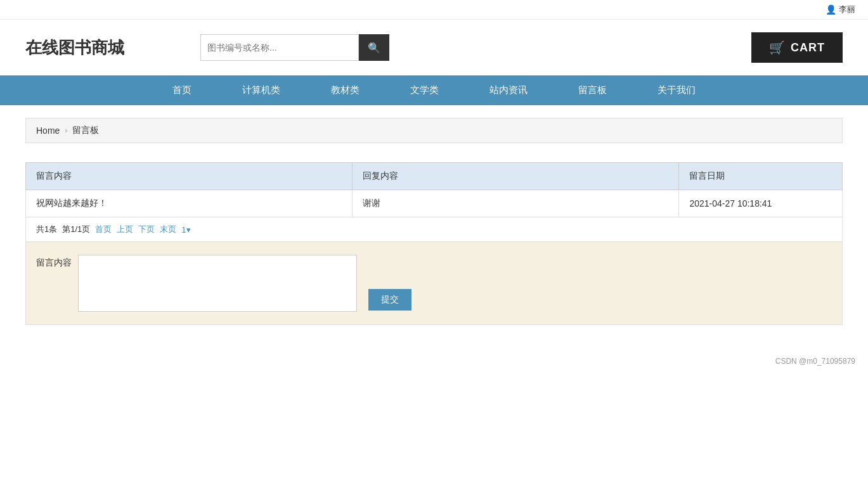  What do you see at coordinates (189, 176) in the screenshot?
I see `col-header-message: 留言内容` at bounding box center [189, 176].